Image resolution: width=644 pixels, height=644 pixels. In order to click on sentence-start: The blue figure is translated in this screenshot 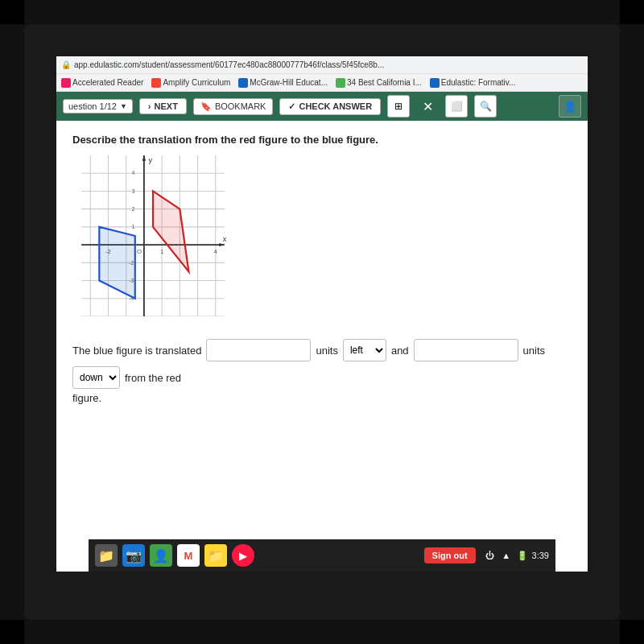, I will do `click(137, 351)`.